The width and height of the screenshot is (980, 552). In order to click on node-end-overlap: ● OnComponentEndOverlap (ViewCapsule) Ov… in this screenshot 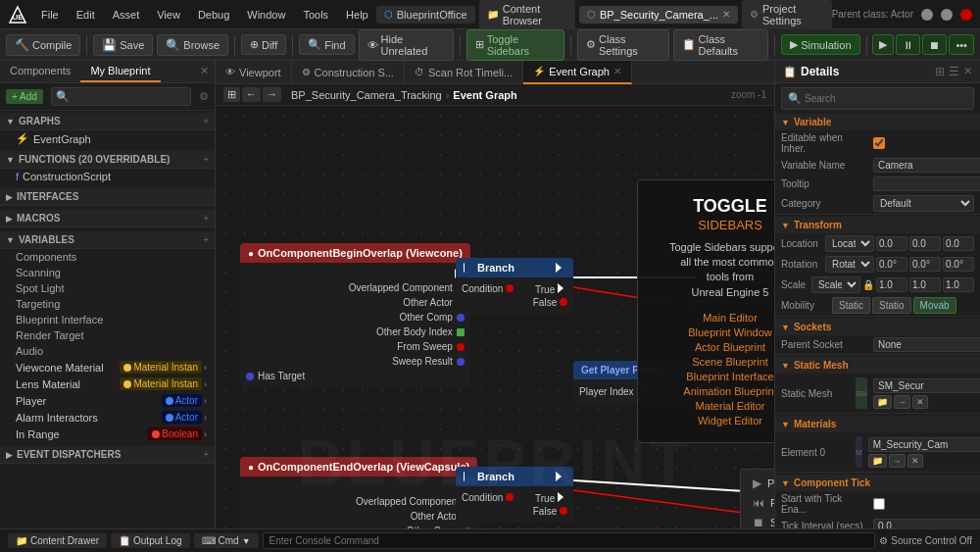, I will do `click(359, 492)`.